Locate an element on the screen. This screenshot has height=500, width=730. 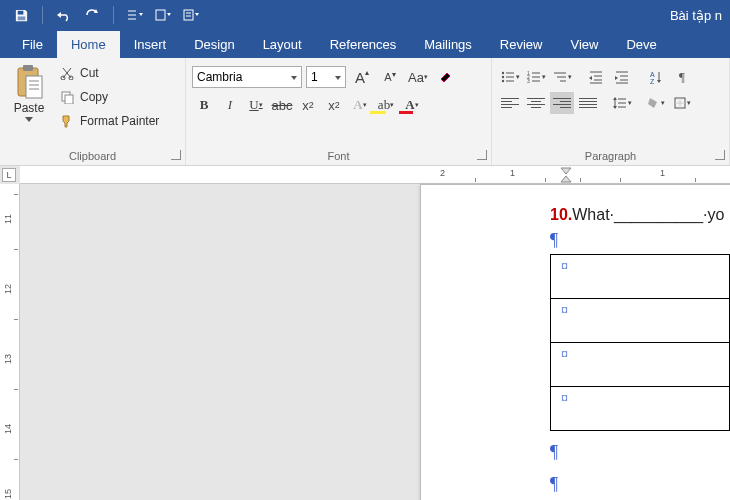
clipboard-group-label: Clipboard is located at coordinates (92, 156).